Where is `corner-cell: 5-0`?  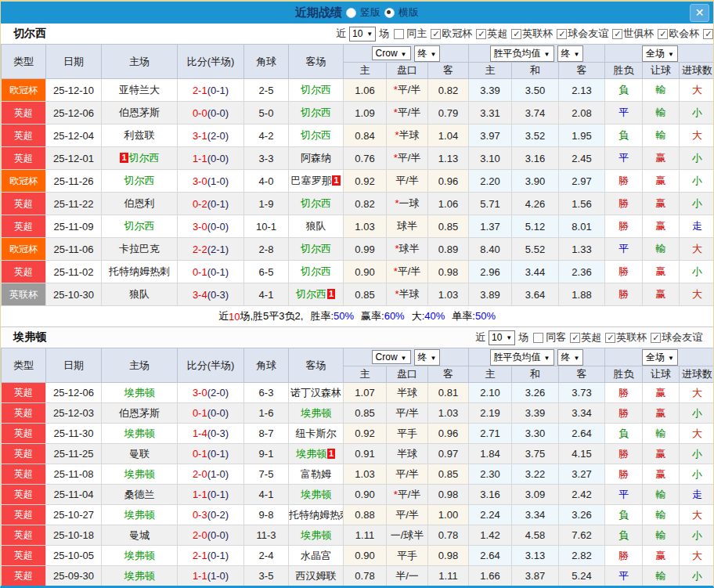 corner-cell: 5-0 is located at coordinates (266, 113).